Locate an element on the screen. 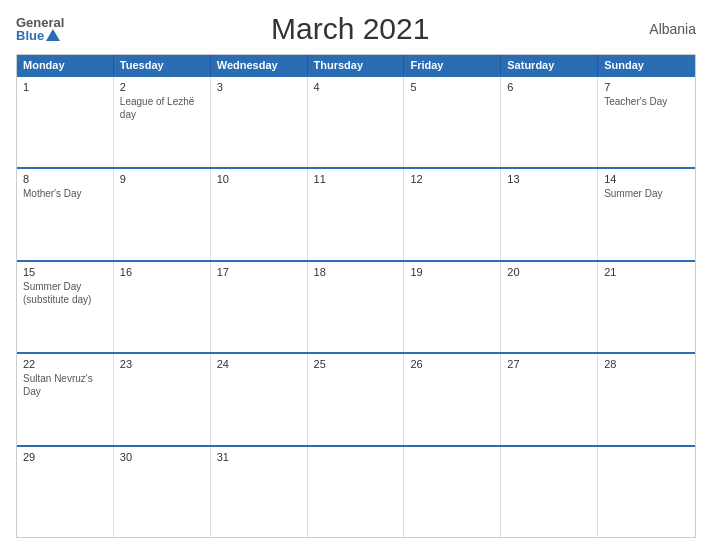  day-number: 27 is located at coordinates (549, 364).